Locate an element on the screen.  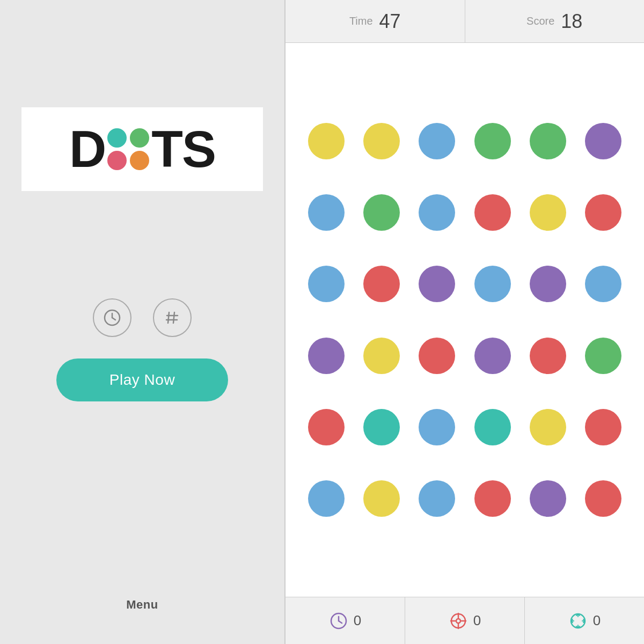
bottom-arrows-icon is located at coordinates (578, 621).